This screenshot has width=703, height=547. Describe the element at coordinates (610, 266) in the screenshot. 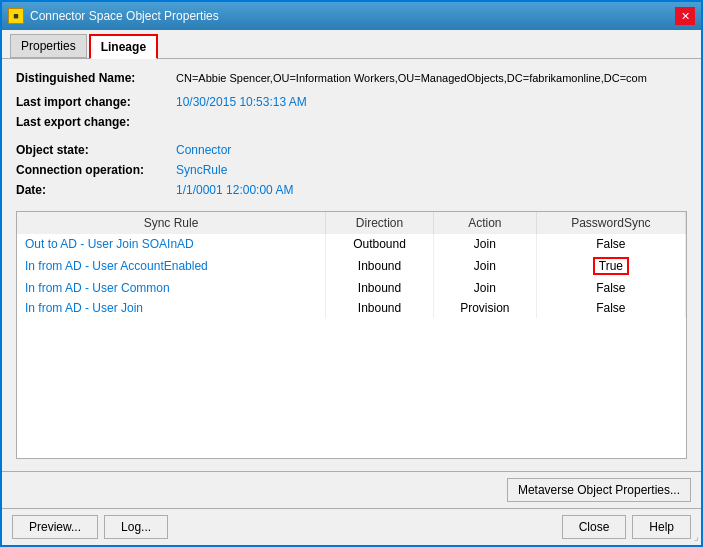

I see `cell-password-sync: True` at that location.